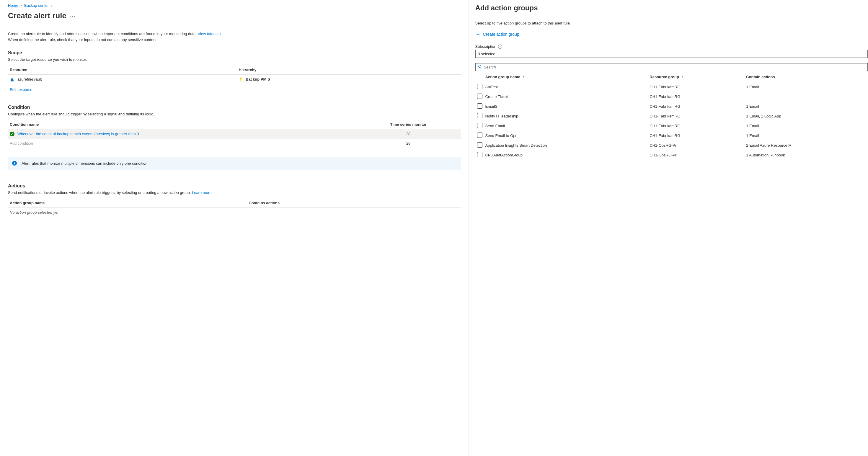  Describe the element at coordinates (487, 54) in the screenshot. I see `subscription-value: 3 selected` at that location.